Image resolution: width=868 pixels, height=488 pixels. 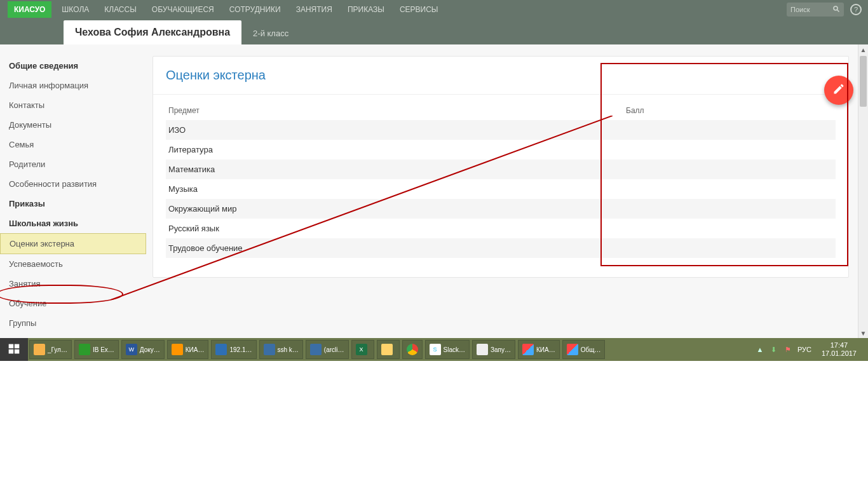 What do you see at coordinates (75, 10) in the screenshot?
I see `nav-school: ШКОЛА` at bounding box center [75, 10].